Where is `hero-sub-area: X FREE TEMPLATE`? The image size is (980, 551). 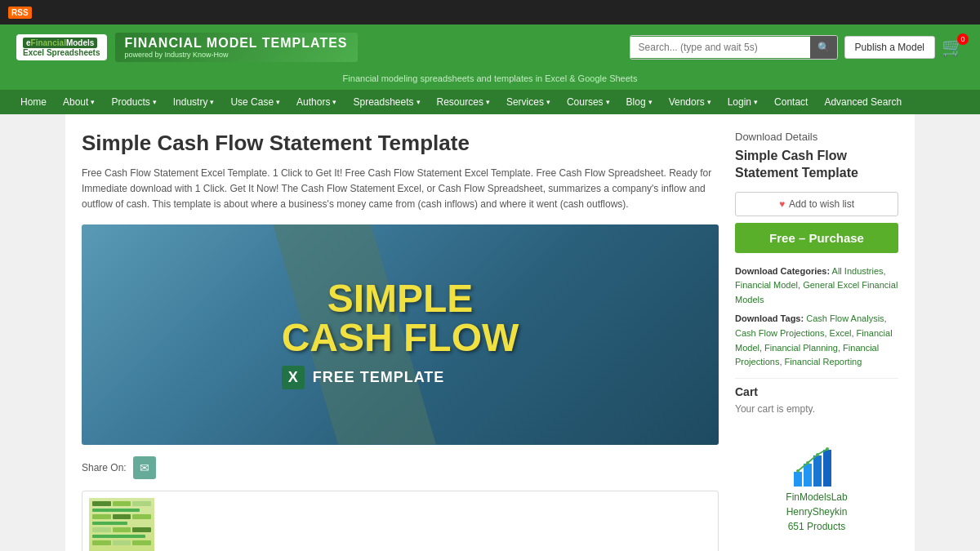
hero-sub-area: X FREE TEMPLATE is located at coordinates (400, 377).